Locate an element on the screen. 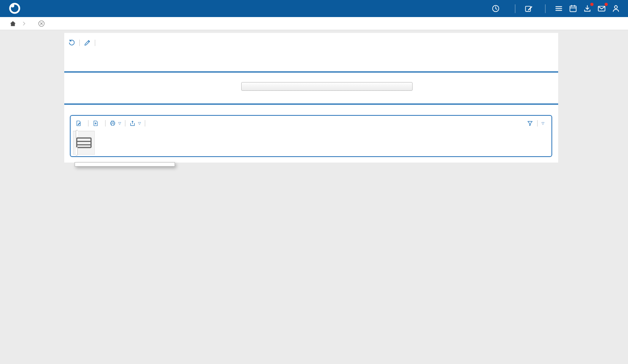  grid-filter-area: ▽ is located at coordinates (537, 123).